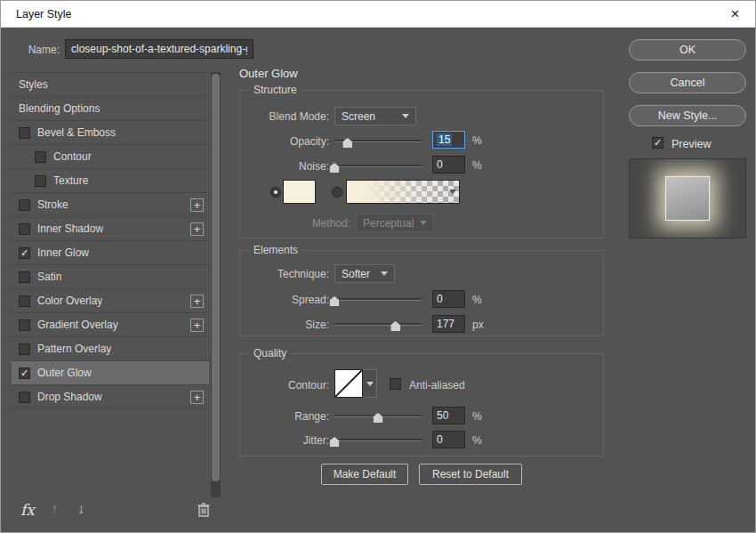 The width and height of the screenshot is (756, 533). What do you see at coordinates (470, 474) in the screenshot?
I see `reset-to-default-button: Reset to Default` at bounding box center [470, 474].